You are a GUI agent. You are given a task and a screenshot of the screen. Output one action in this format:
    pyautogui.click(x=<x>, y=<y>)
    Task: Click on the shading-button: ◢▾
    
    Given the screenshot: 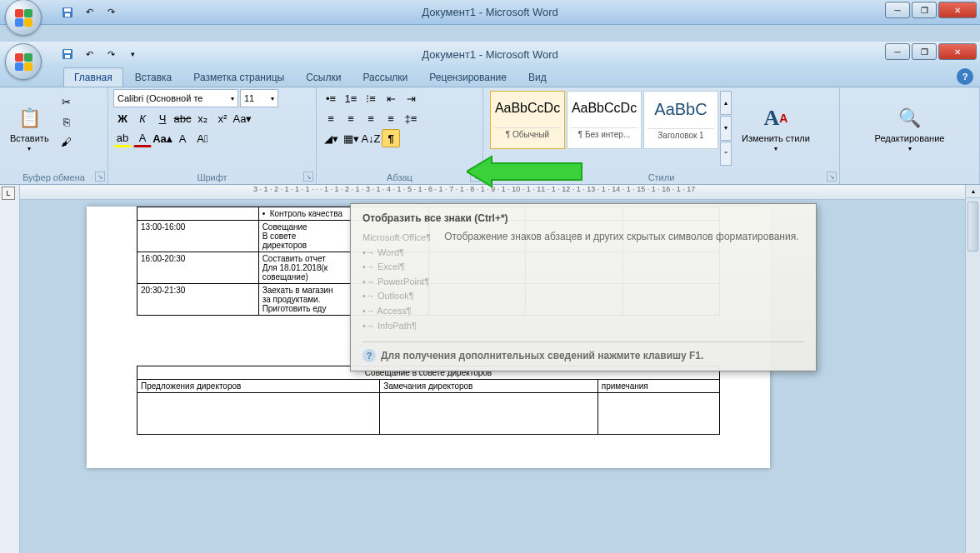 What is the action you would take?
    pyautogui.click(x=331, y=138)
    